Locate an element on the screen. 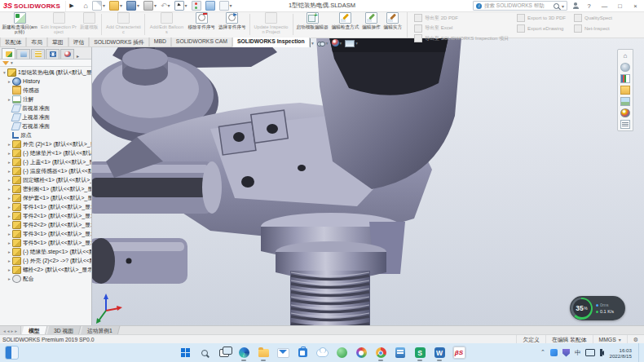 Image resolution: width=644 pixels, height=362 pixels. tab-overflow-arrow: ▸ is located at coordinates (78, 55).